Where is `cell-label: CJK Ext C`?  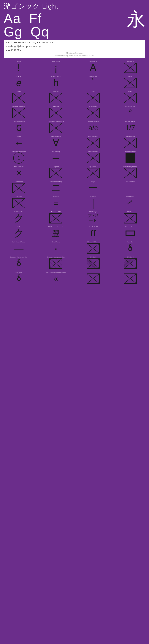
cell-label: CJK Ext C is located at coordinates (130, 257).